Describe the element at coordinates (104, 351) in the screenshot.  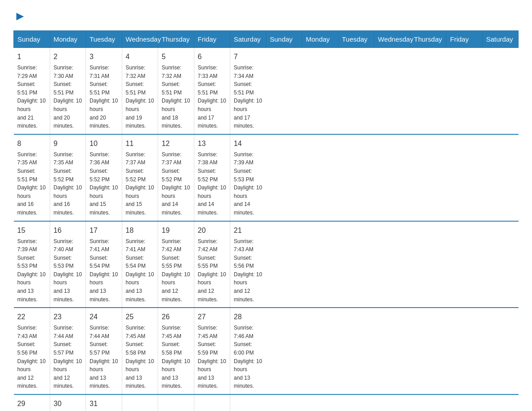
I see `calendar-cell: 24 Sunrise: 7:44 AMSunset: 5:57 PMDaylig…` at that location.